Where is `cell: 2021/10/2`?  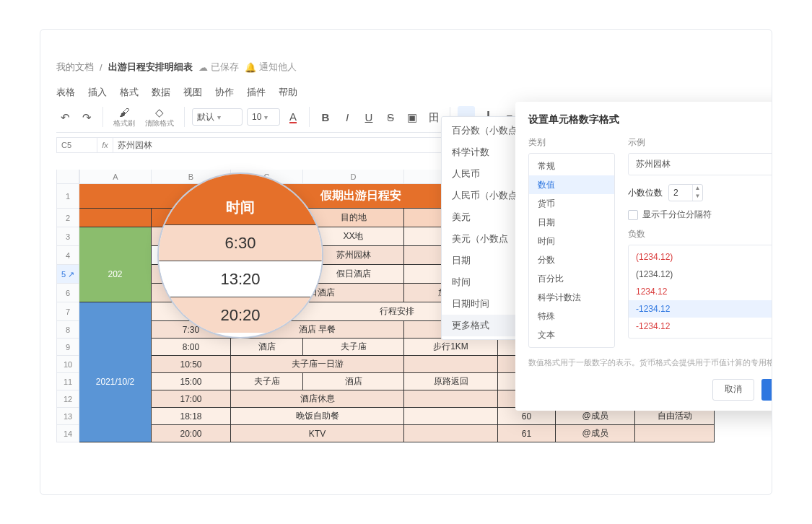 cell: 2021/10/2 is located at coordinates (115, 382).